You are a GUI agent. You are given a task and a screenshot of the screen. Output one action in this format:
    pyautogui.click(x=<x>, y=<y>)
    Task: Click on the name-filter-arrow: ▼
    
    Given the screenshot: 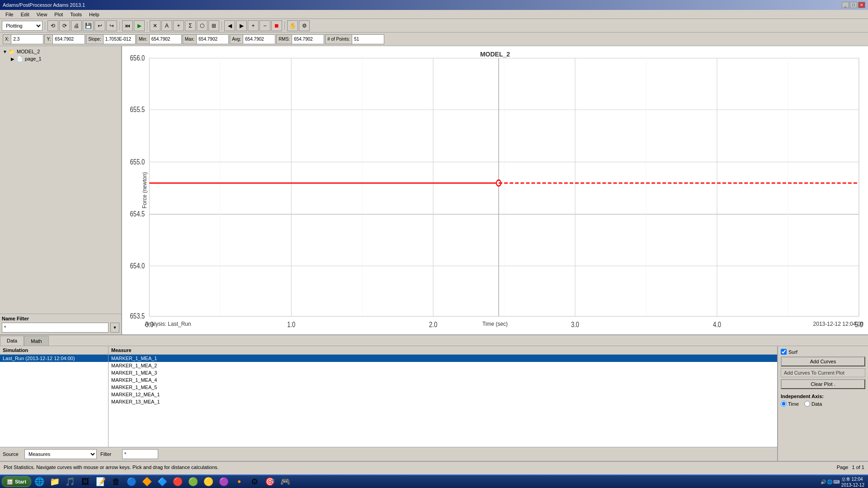 What is the action you would take?
    pyautogui.click(x=115, y=328)
    